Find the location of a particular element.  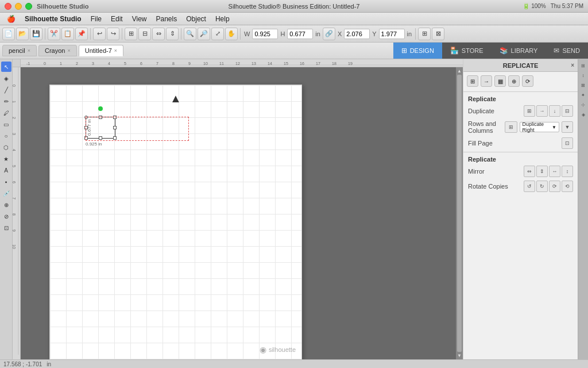

menu-file: File is located at coordinates (96, 19).